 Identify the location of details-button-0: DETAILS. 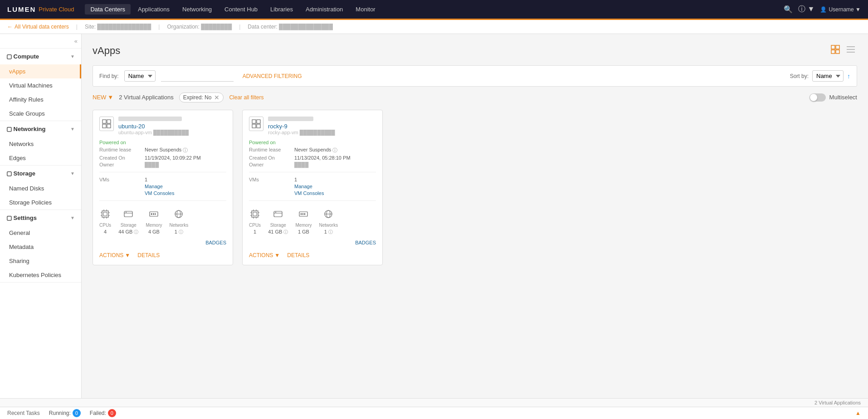
(149, 255).